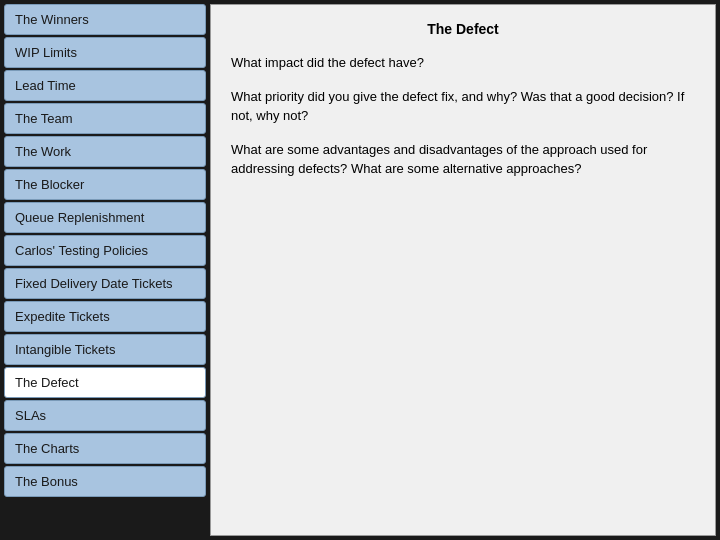 The height and width of the screenshot is (540, 720). Describe the element at coordinates (463, 29) in the screenshot. I see `content-title: The Defect` at that location.